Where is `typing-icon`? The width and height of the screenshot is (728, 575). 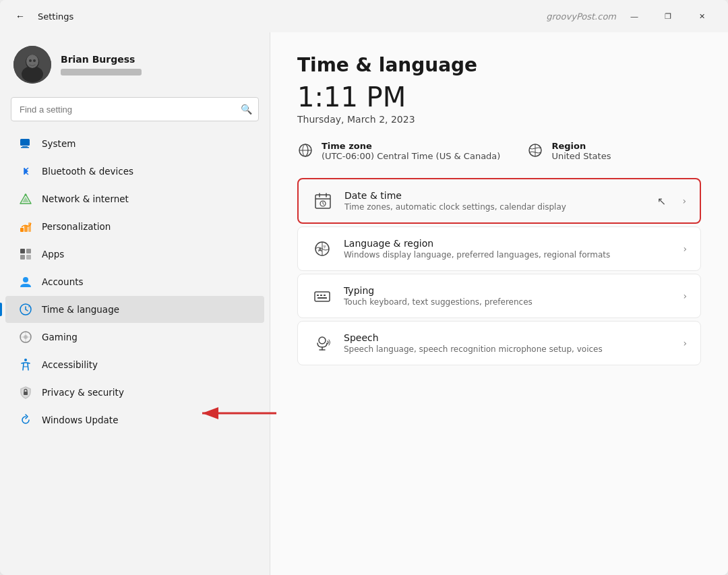 typing-icon is located at coordinates (322, 296).